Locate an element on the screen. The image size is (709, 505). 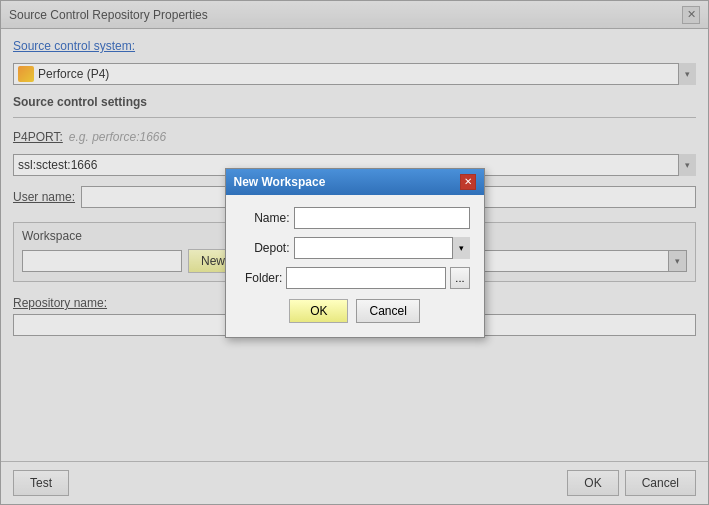
nw-folder-input is located at coordinates (366, 278).